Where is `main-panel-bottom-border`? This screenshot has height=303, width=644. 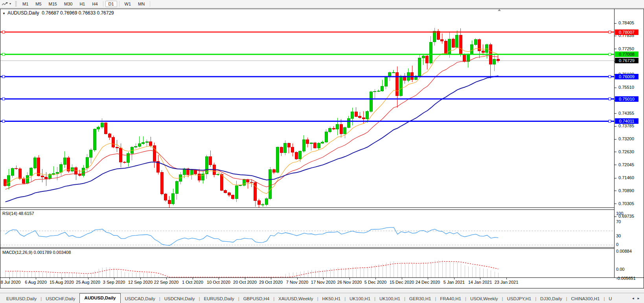
main-panel-bottom-border is located at coordinates (307, 208).